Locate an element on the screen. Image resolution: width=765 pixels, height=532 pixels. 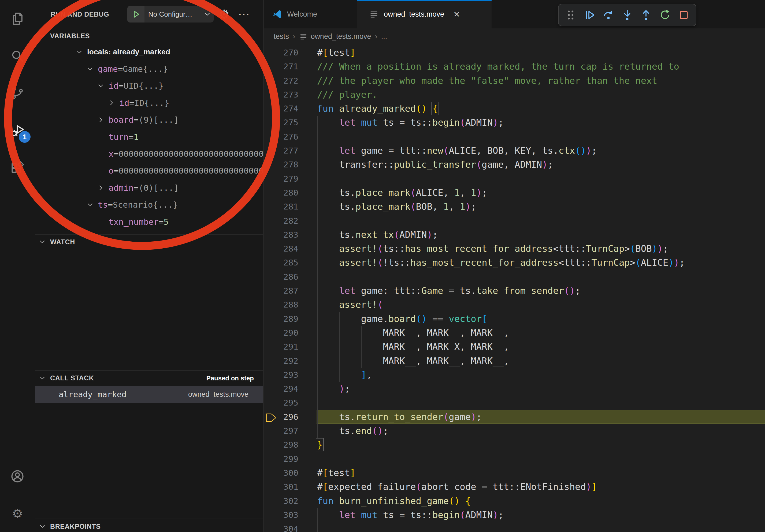
variable-row-board: board = (9)[...] is located at coordinates (149, 120).